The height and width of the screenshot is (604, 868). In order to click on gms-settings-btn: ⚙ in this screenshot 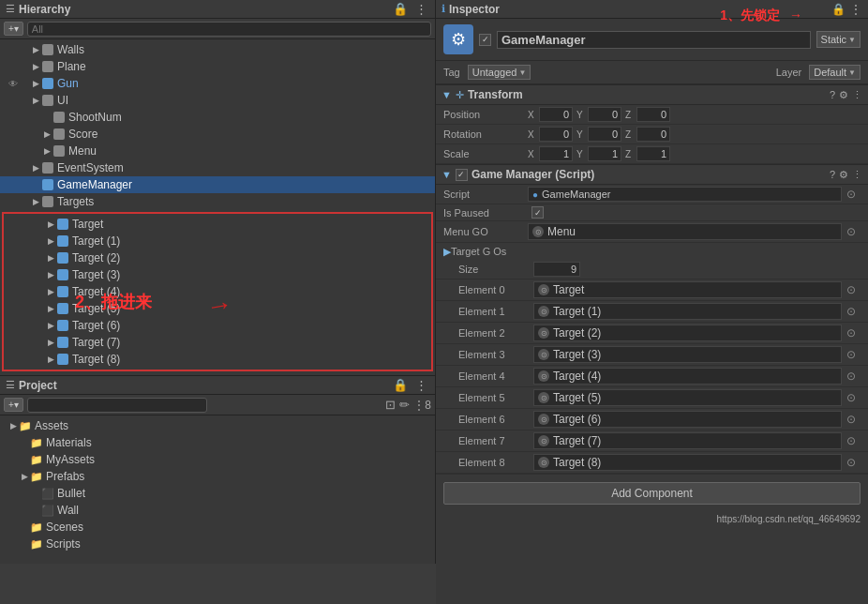, I will do `click(844, 174)`.